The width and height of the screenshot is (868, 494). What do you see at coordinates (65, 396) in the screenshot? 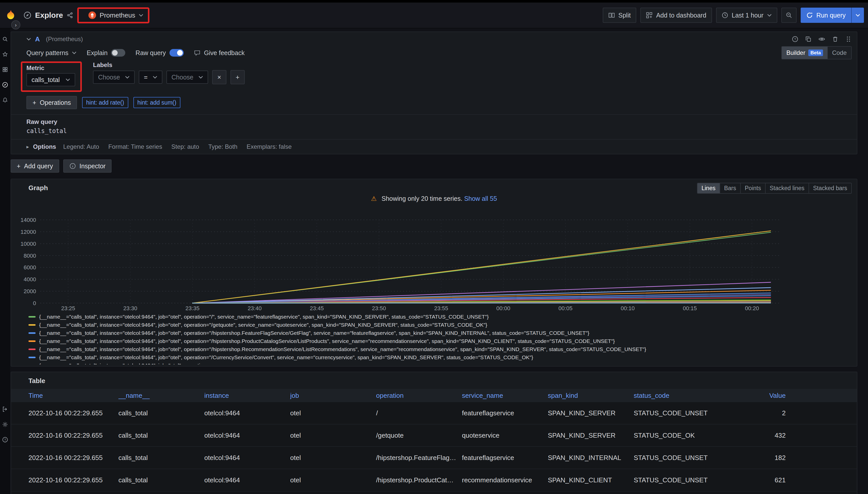
I see `table-column-header: Time` at bounding box center [65, 396].